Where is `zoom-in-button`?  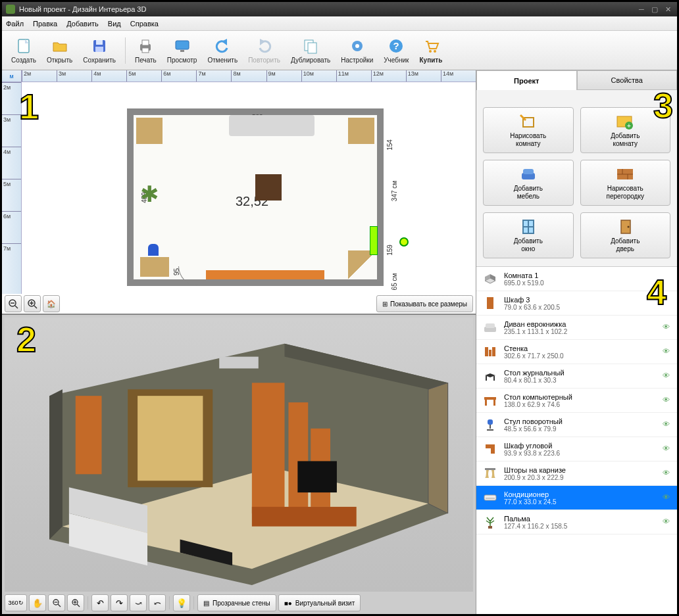 zoom-in-button is located at coordinates (32, 304).